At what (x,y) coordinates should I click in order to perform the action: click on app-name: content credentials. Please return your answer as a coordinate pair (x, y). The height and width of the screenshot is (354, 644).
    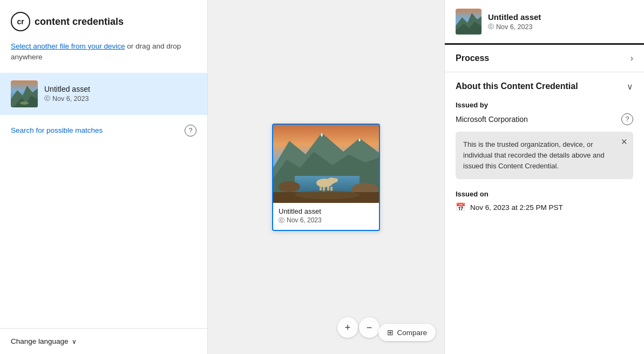
    Looking at the image, I should click on (79, 22).